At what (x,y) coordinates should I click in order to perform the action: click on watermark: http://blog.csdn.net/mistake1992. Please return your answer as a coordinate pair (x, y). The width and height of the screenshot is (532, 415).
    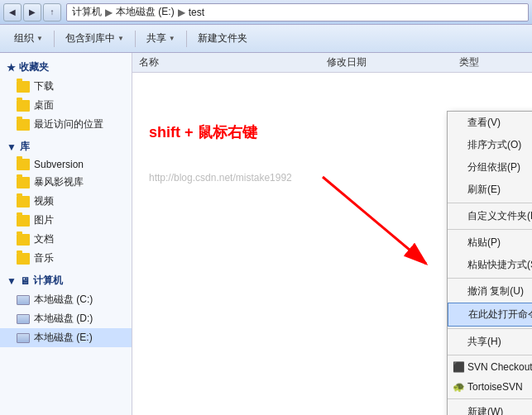
    Looking at the image, I should click on (220, 178).